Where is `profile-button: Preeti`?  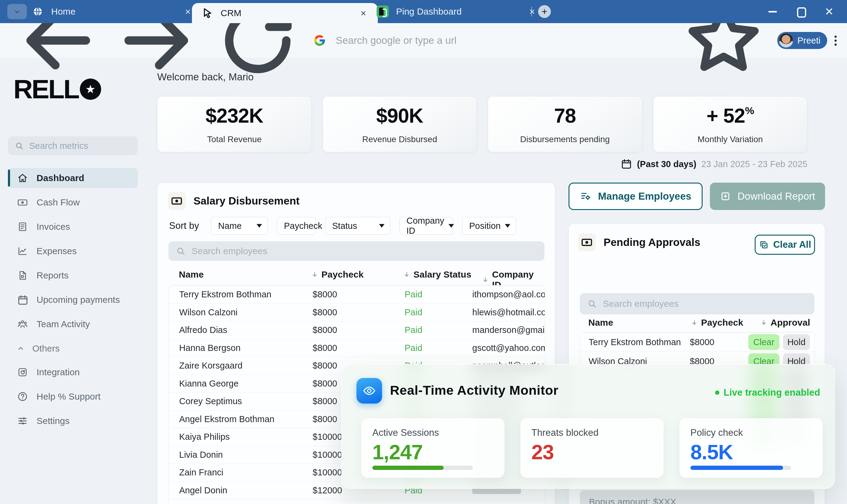 profile-button: Preeti is located at coordinates (802, 40).